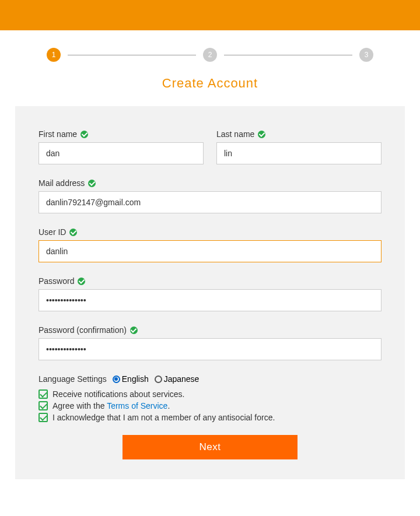 The height and width of the screenshot is (516, 420). Describe the element at coordinates (210, 294) in the screenshot. I see `password-field: Password` at that location.